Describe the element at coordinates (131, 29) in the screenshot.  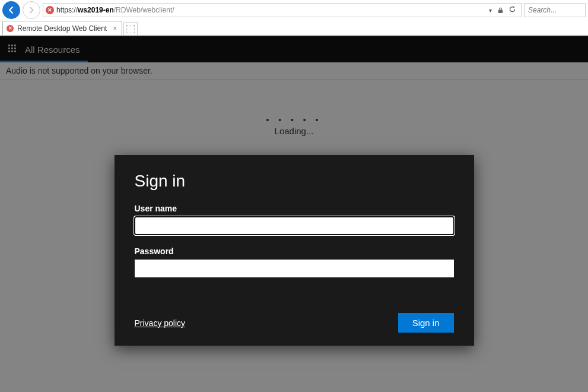
I see `new-tab-button` at that location.